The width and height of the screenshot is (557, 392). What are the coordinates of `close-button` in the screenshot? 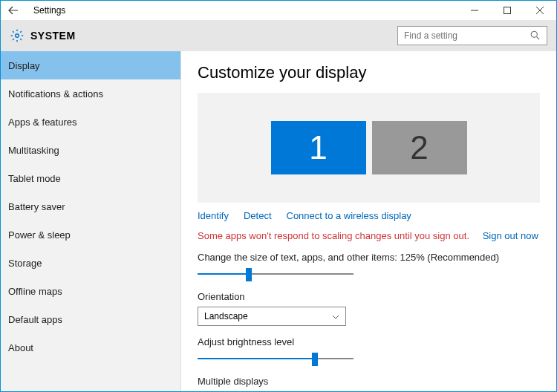 It's located at (540, 10).